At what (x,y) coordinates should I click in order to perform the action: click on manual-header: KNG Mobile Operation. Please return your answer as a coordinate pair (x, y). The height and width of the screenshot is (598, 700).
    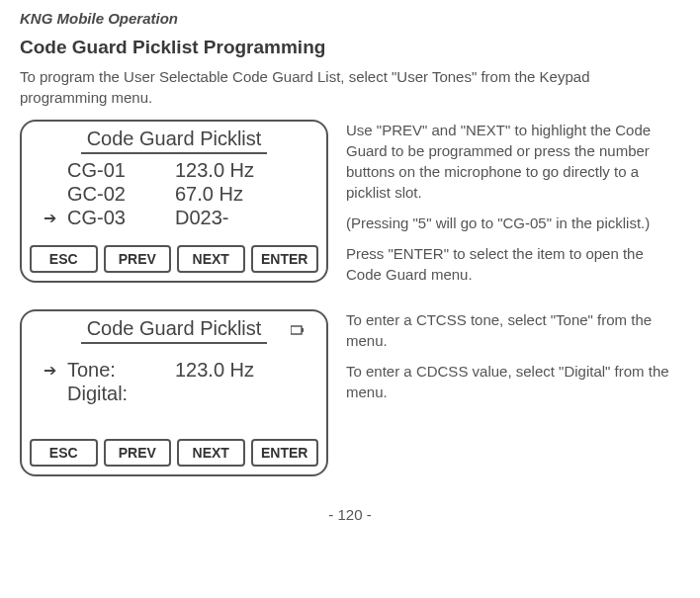
    Looking at the image, I should click on (350, 18).